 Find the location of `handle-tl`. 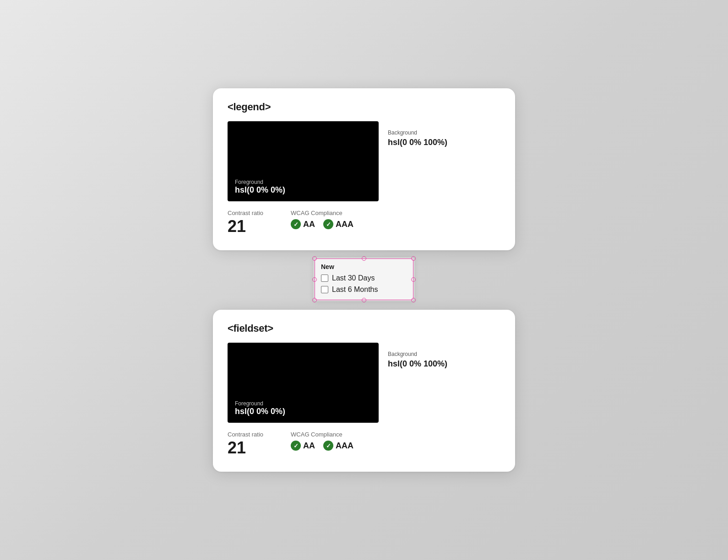

handle-tl is located at coordinates (315, 258).